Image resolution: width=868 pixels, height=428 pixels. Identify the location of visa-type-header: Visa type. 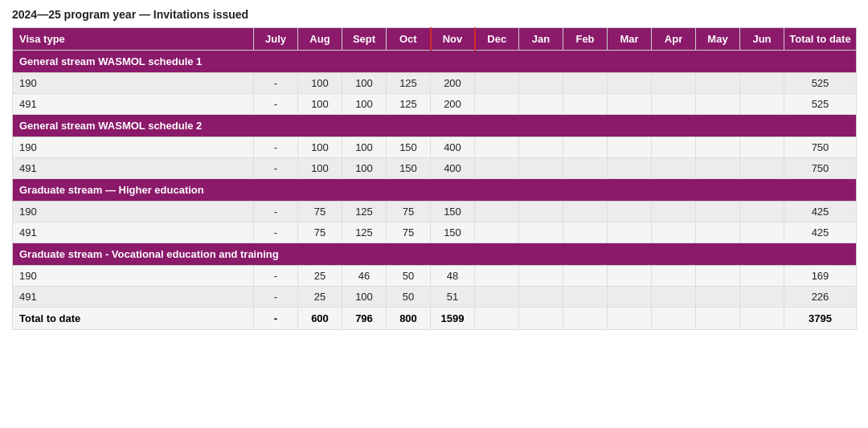
(133, 39).